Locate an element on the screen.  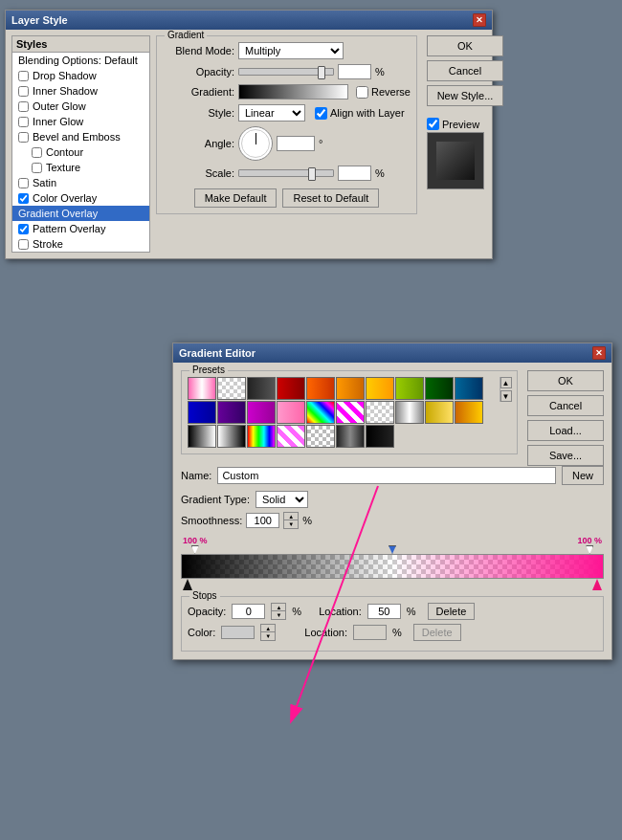
checkbox-drop-shadow is located at coordinates (23, 77).